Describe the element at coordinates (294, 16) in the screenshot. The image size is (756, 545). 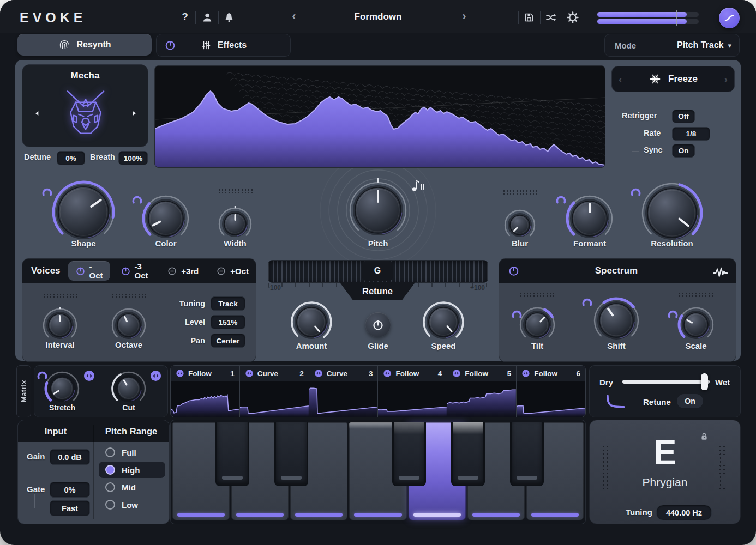
I see `preset-prev-button: ‹` at that location.